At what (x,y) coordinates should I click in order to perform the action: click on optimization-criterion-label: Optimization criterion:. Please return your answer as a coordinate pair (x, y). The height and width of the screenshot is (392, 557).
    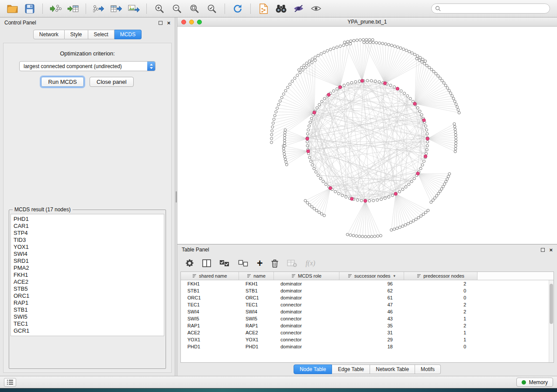
    Looking at the image, I should click on (87, 53).